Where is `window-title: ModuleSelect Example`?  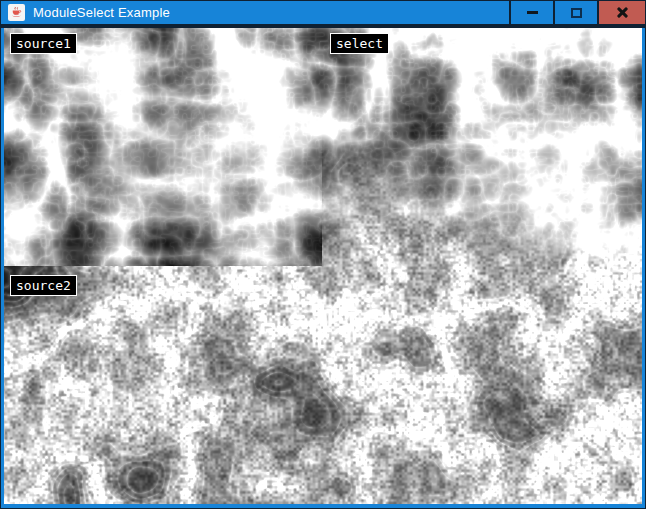 window-title: ModuleSelect Example is located at coordinates (102, 12).